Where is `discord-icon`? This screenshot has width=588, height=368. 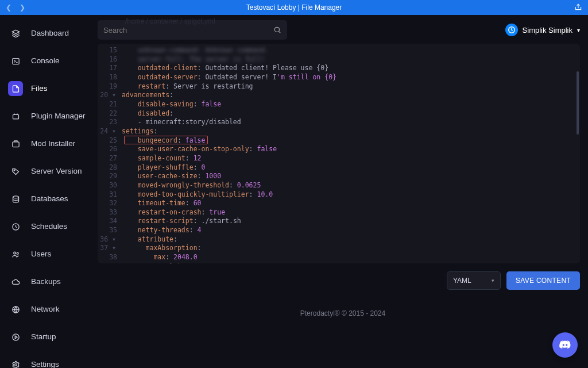 discord-icon is located at coordinates (565, 345).